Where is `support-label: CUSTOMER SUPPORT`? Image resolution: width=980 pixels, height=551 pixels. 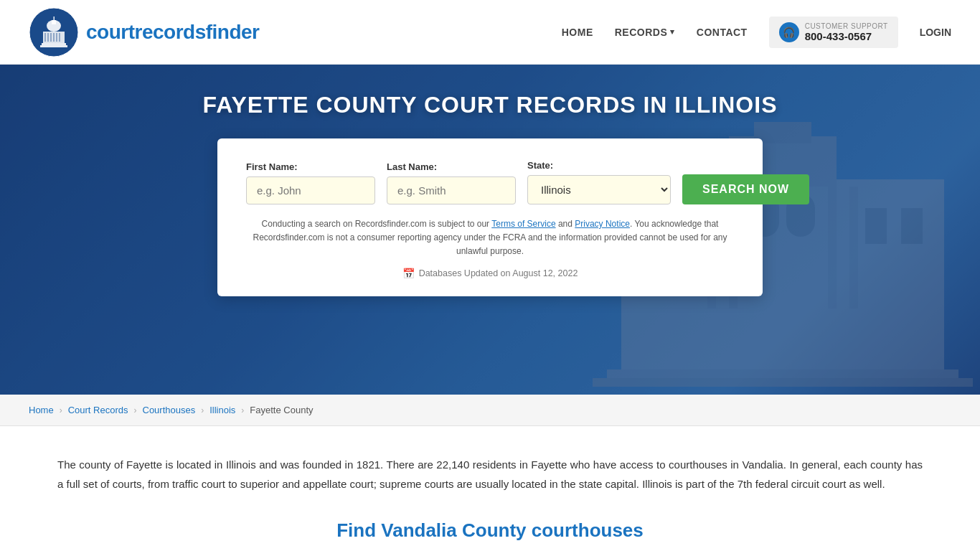
support-label: CUSTOMER SUPPORT is located at coordinates (847, 26).